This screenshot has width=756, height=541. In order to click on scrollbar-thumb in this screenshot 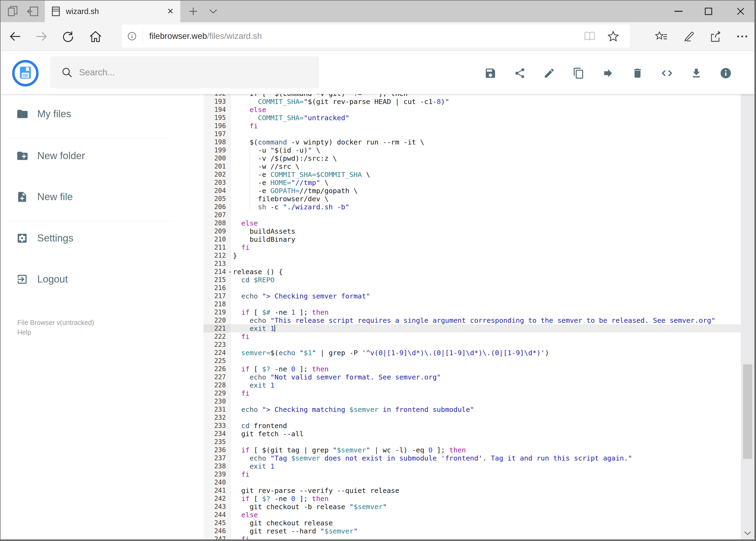, I will do `click(748, 412)`.